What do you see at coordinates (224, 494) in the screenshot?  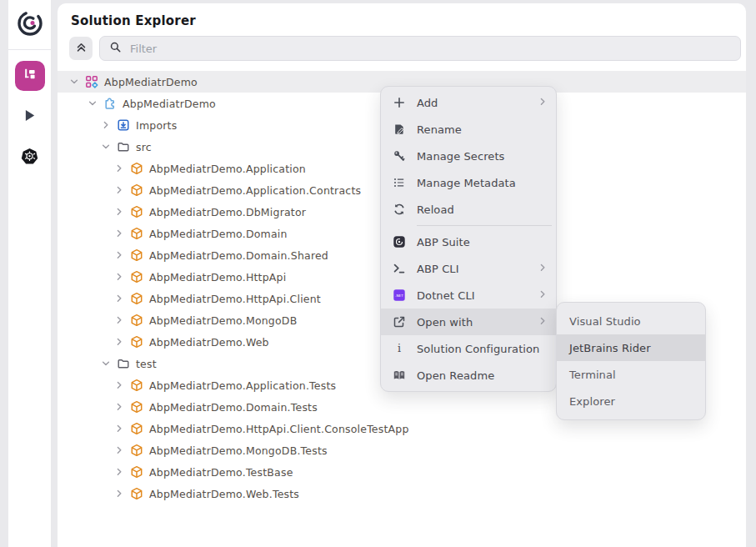 I see `tree-item-label: AbpMediatrDemo.Web.Tests` at bounding box center [224, 494].